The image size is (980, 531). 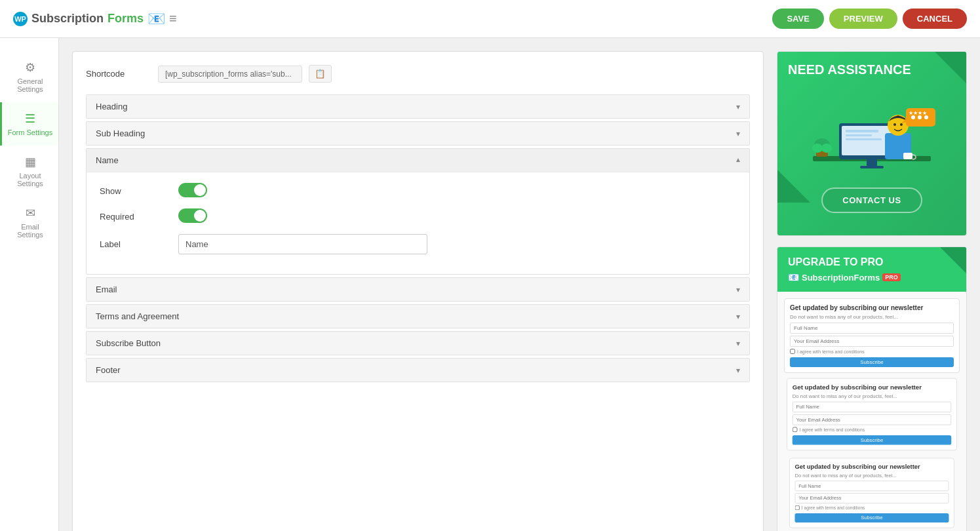 I want to click on mini-form-2-terms-label: I agree with terms and conditions, so click(x=832, y=430).